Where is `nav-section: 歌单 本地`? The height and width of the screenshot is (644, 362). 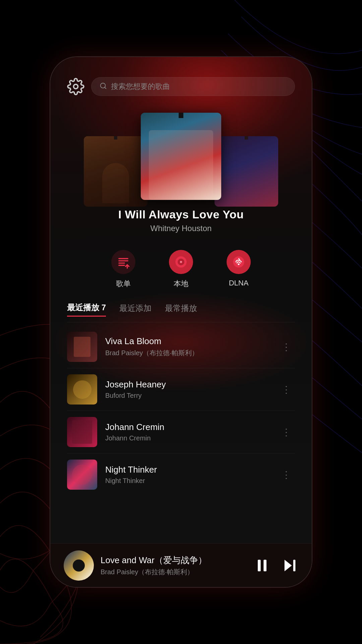 nav-section: 歌单 本地 is located at coordinates (181, 266).